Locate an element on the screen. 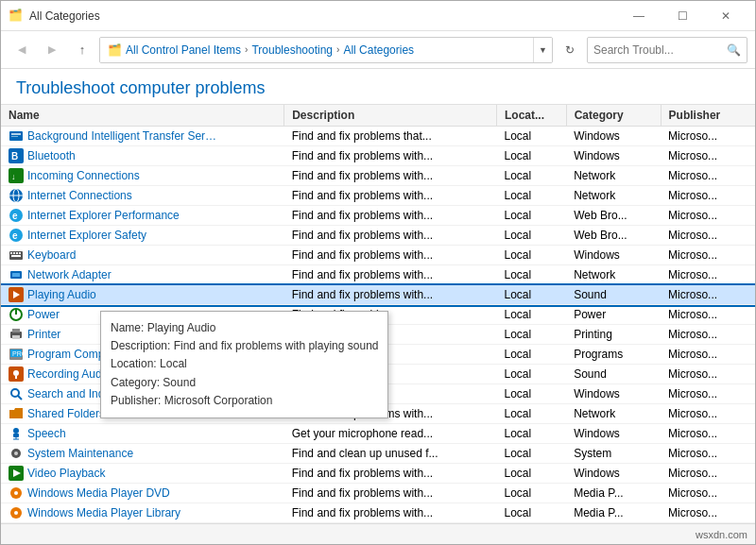  table-row: Windows Media Player DVDFind and fix pro… is located at coordinates (378, 493).